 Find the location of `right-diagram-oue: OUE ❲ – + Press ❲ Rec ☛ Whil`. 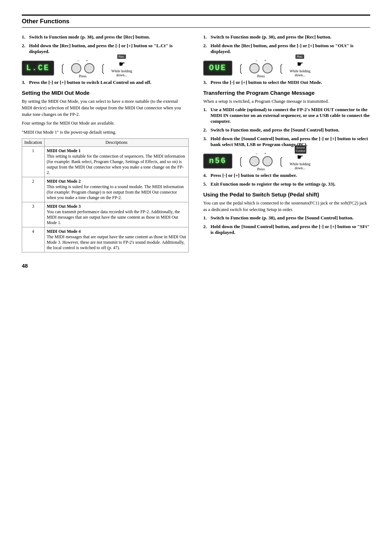

right-diagram-oue: OUE ❲ – + Press ❲ Rec ☛ Whil is located at coordinates (287, 68).